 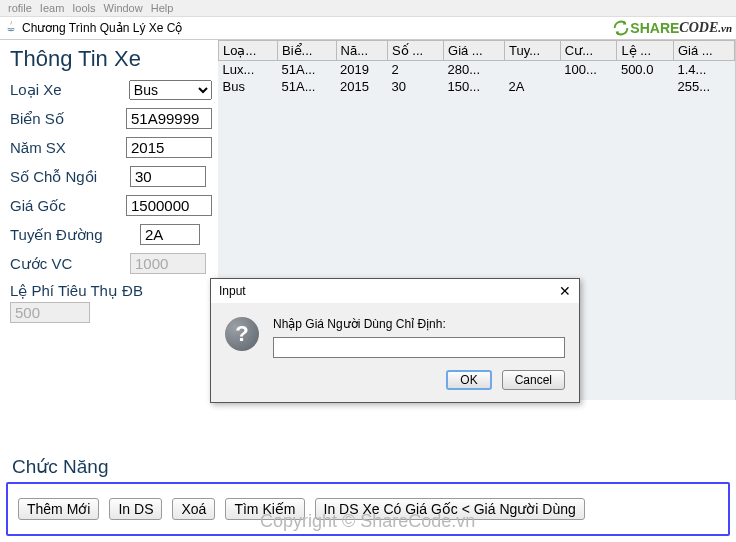 I want to click on window-titlebar: Chương Trình Quản Lý Xe Cộ SHARECODE.vn, so click(x=368, y=28).